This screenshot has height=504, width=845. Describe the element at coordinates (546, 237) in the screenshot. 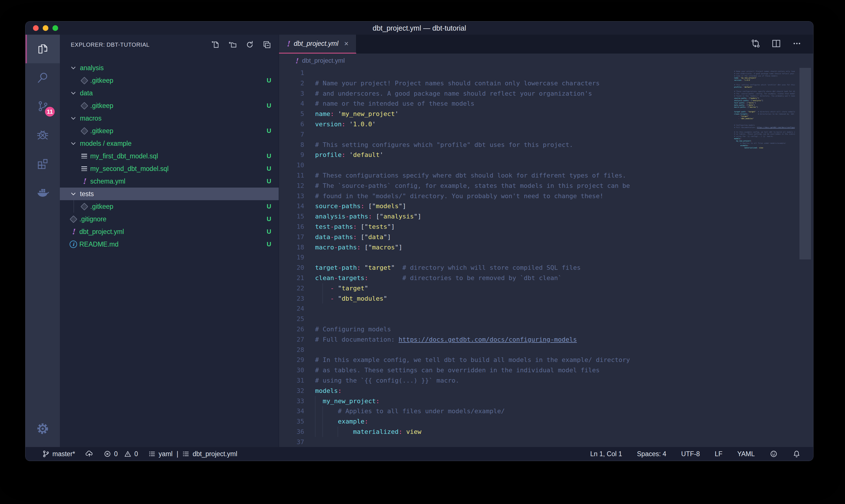

I see `code-line: 17data-paths: ["data"]` at that location.